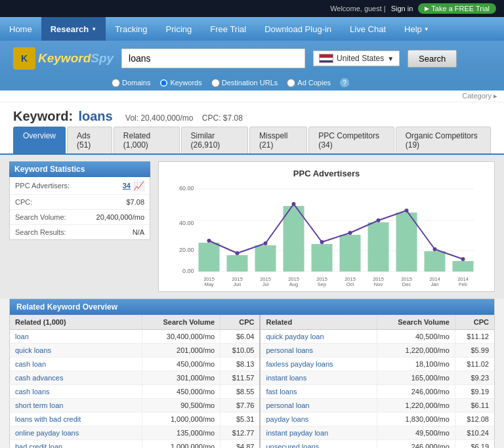 The image size is (504, 448). Describe the element at coordinates (289, 350) in the screenshot. I see `keyword-link-right: personal loans` at that location.